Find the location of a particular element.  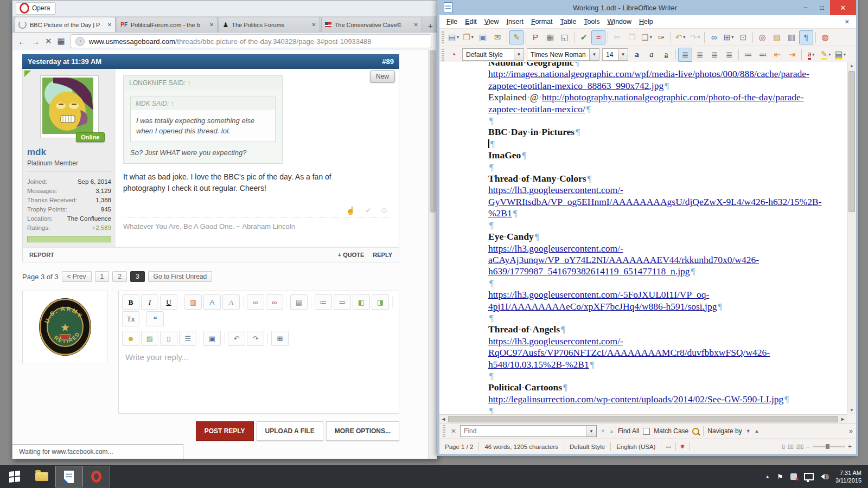

match-case-label: Match Case is located at coordinates (671, 431).